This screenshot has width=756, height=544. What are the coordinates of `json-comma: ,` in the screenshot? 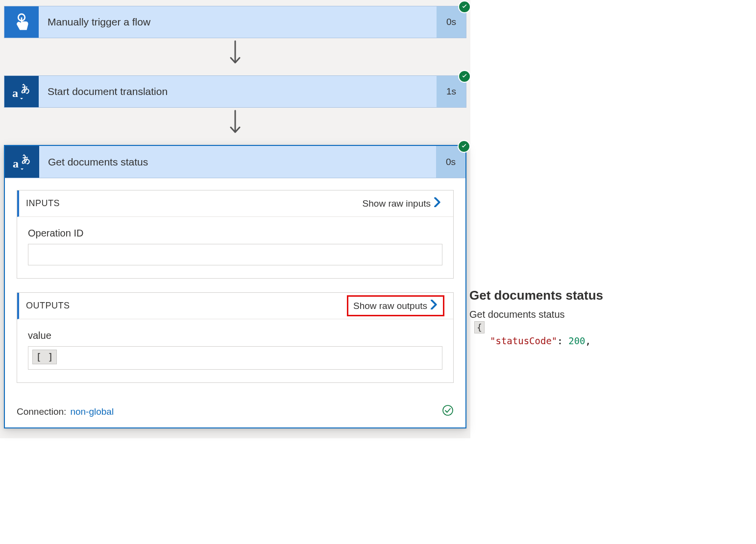 It's located at (588, 341).